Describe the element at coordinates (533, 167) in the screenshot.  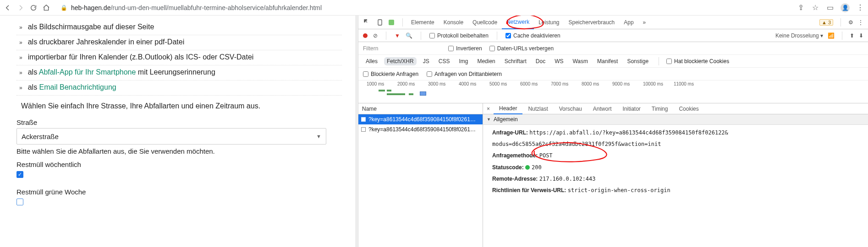
I see `status-code: 200` at that location.